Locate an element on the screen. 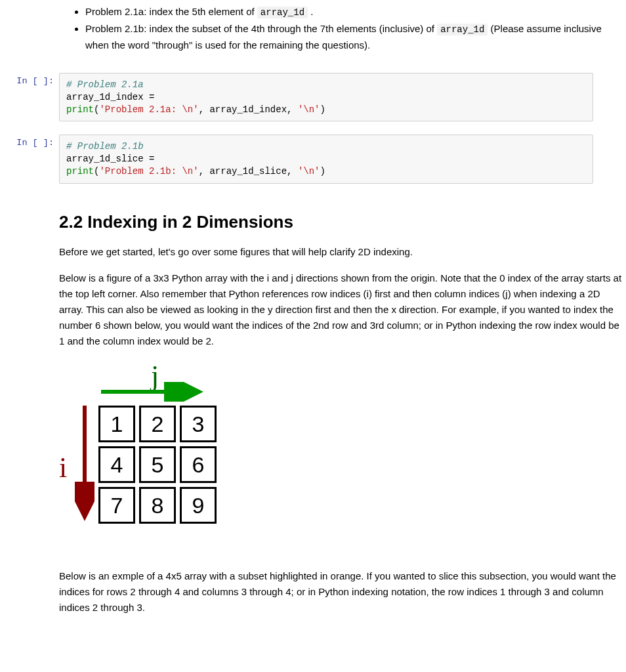 The image size is (626, 672). problem-bullets-block: Problem 2.1a: index the 5th element of a… is located at coordinates (343, 34).